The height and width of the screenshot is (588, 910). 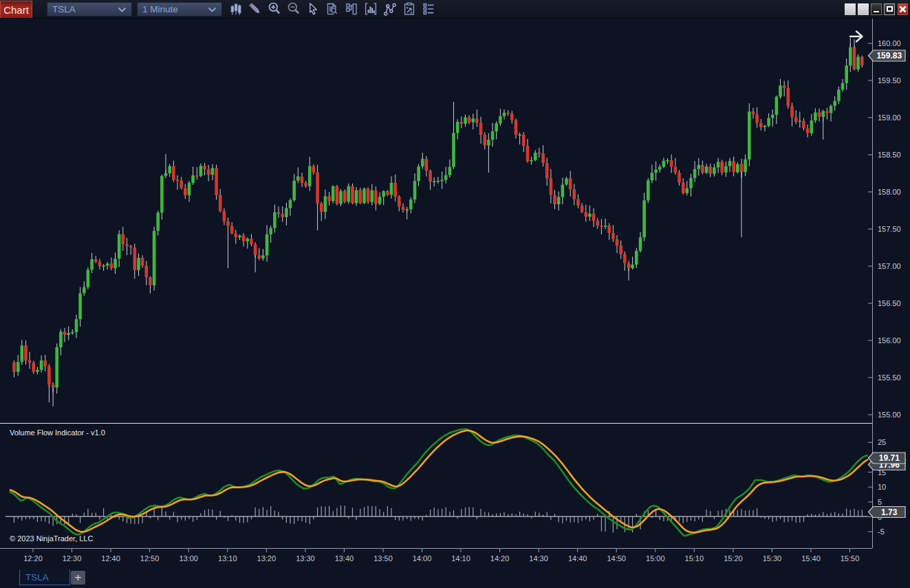 What do you see at coordinates (72, 558) in the screenshot?
I see `svg-text: 12:30` at bounding box center [72, 558].